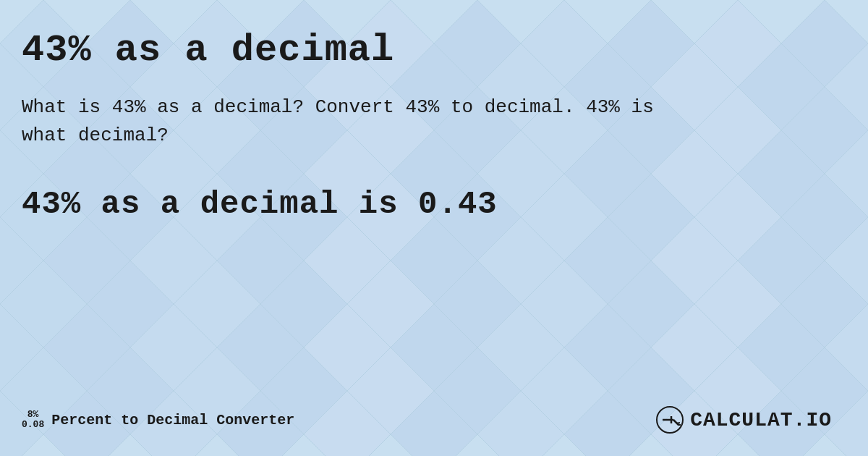 The height and width of the screenshot is (456, 868). What do you see at coordinates (427, 204) in the screenshot?
I see `result-text: 43% as a decimal is 0.43` at bounding box center [427, 204].